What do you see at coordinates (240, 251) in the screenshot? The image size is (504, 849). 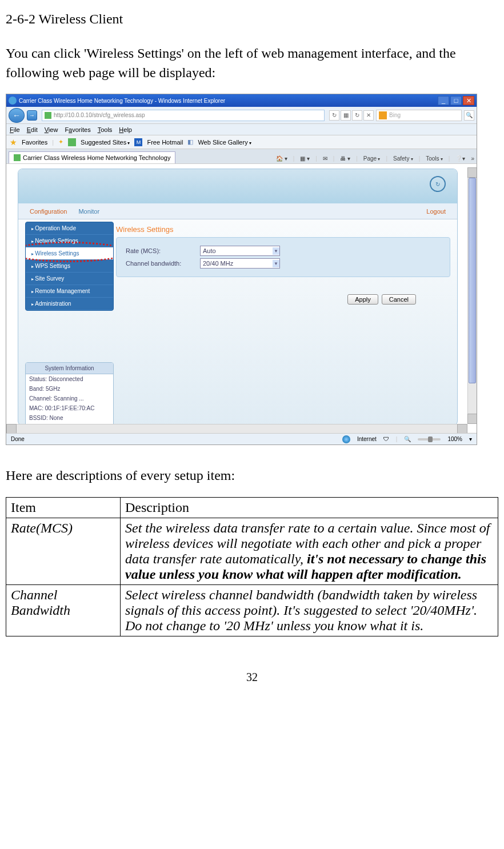 I see `rate-select: Auto` at bounding box center [240, 251].